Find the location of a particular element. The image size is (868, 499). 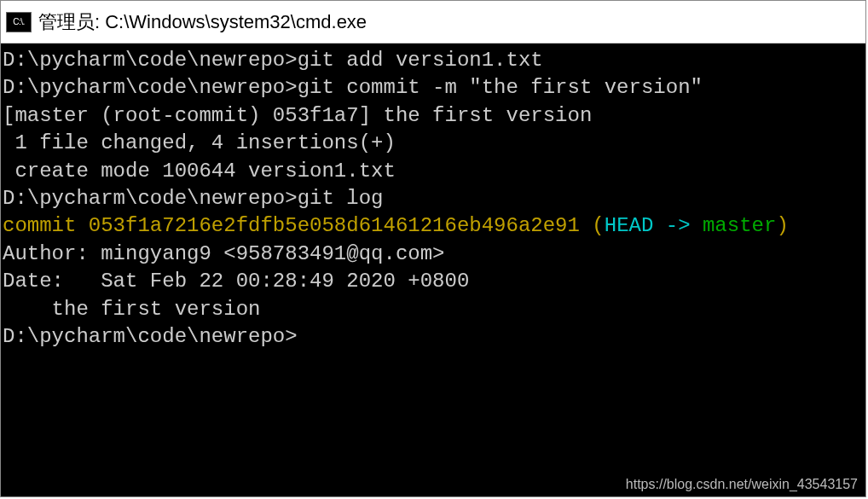

terminal-line: [master (root-commit) 053f1a7] the first… is located at coordinates (433, 116).